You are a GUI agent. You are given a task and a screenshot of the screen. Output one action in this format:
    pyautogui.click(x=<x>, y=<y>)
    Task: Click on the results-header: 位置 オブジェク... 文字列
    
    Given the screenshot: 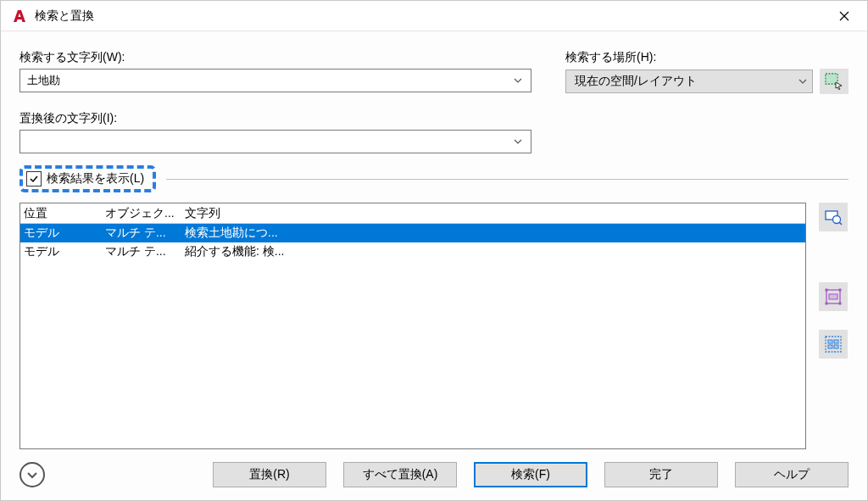 What is the action you would take?
    pyautogui.click(x=413, y=214)
    